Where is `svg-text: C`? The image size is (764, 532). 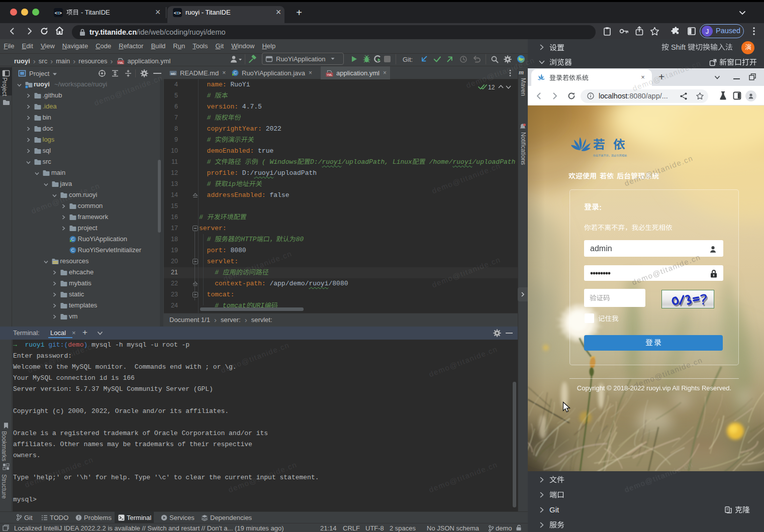
svg-text: C is located at coordinates (72, 250).